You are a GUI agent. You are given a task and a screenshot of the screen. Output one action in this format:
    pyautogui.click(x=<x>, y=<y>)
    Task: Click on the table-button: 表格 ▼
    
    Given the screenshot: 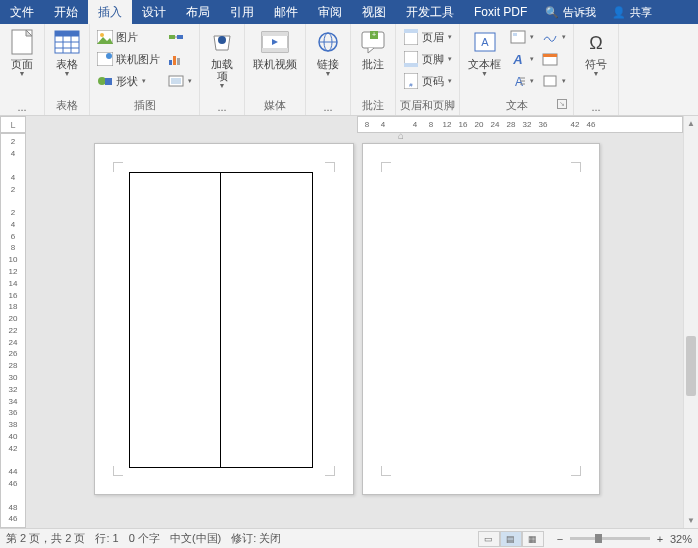 What is the action you would take?
    pyautogui.click(x=67, y=52)
    